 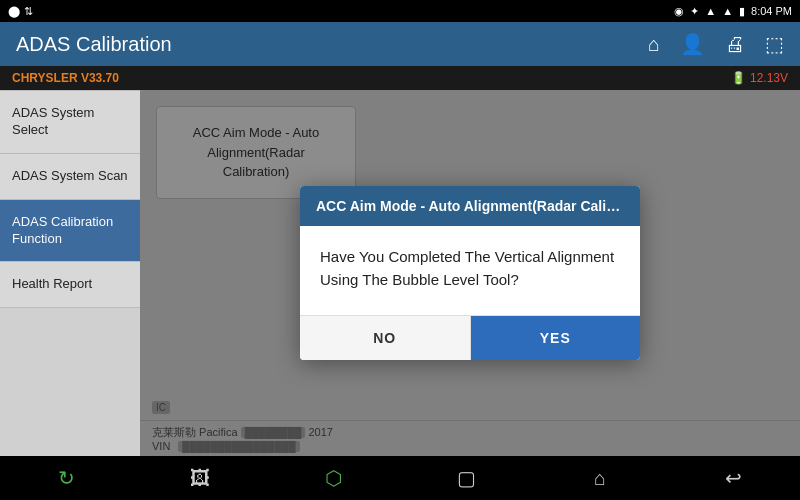 What do you see at coordinates (467, 478) in the screenshot?
I see `square-icon: ▢` at bounding box center [467, 478].